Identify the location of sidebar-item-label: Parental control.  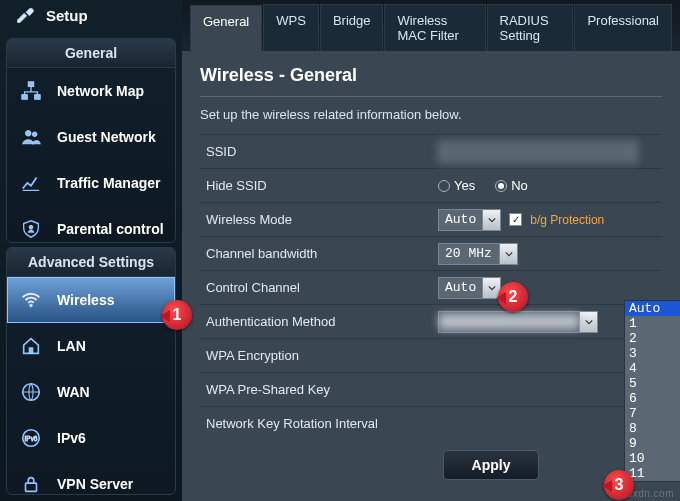
(110, 229).